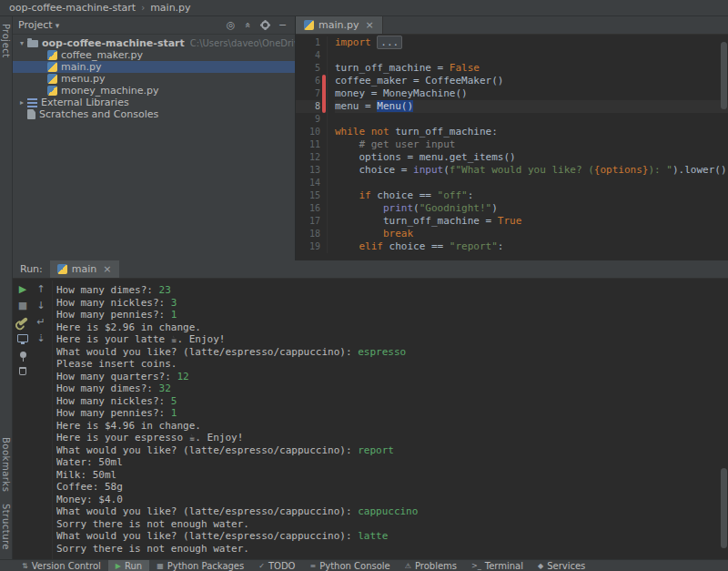  I want to click on toolwindow-button-run: ▶Run, so click(129, 566).